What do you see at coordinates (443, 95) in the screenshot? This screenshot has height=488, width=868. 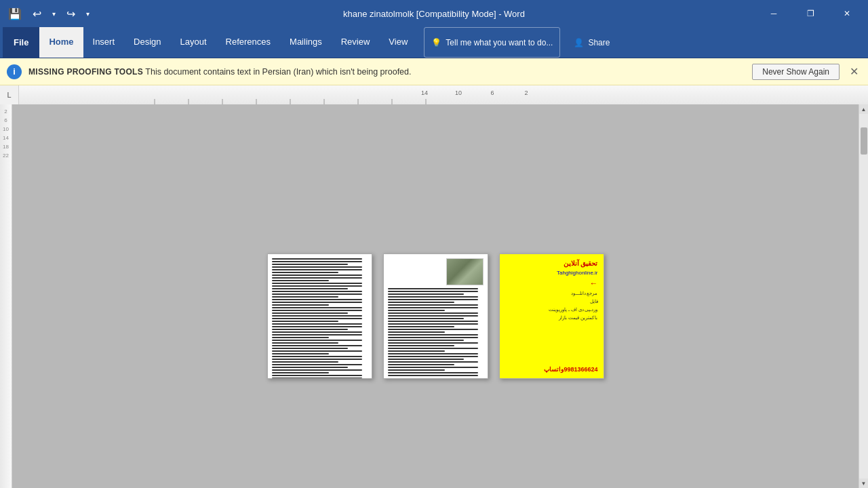 I see `ruler-ticks-svg: 14 10 6 2` at bounding box center [443, 95].